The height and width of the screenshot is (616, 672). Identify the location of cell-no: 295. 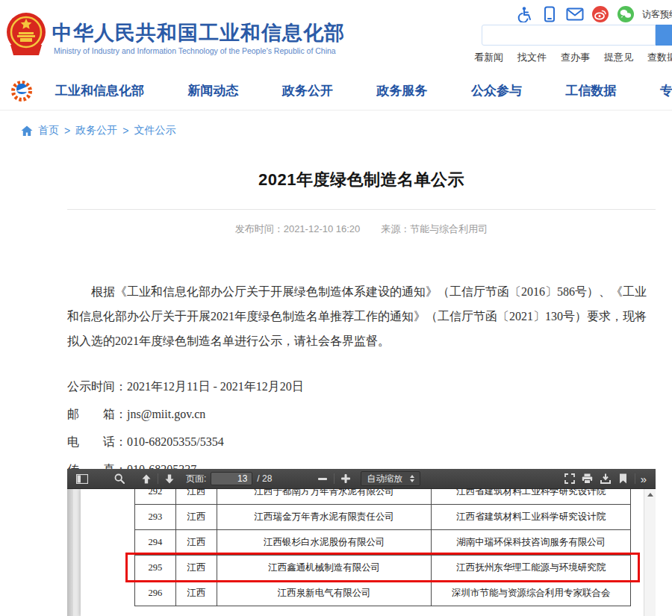
(155, 568).